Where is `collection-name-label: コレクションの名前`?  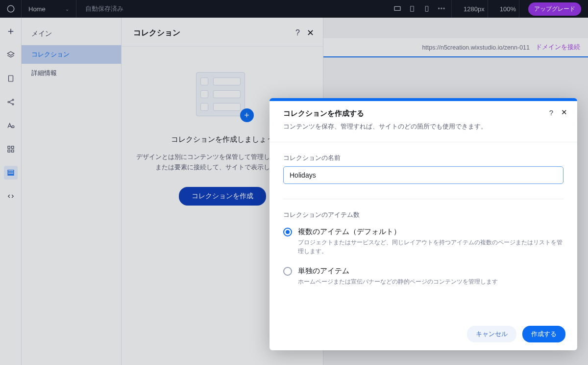 collection-name-label: コレクションの名前 is located at coordinates (423, 158).